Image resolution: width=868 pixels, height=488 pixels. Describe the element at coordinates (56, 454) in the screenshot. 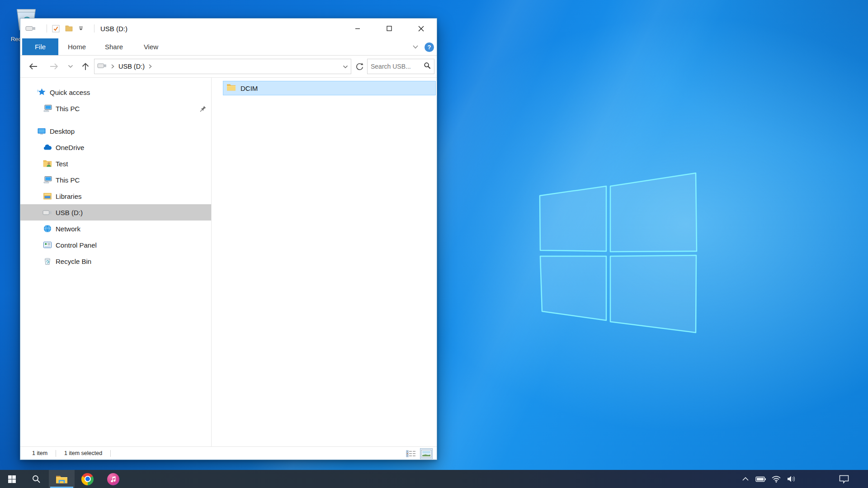

I see `status-separator` at that location.